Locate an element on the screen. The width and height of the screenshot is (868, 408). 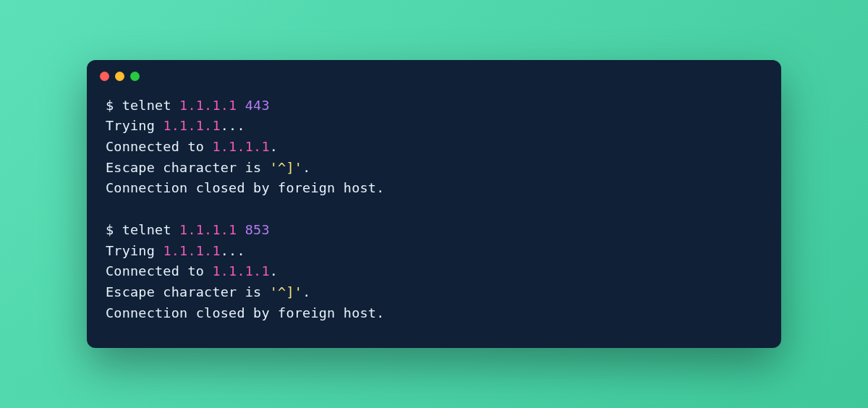
port-number: 443 is located at coordinates (258, 106).